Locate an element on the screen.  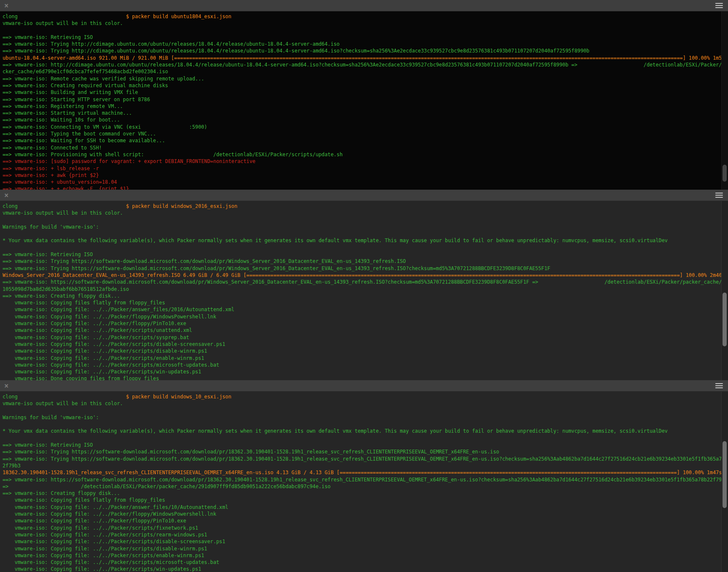
terminal-line: 2f79b3 is located at coordinates (365, 466).